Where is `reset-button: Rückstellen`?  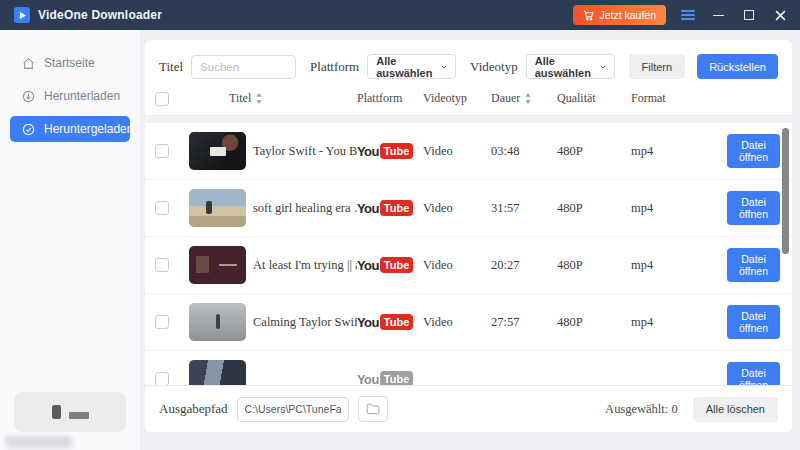
reset-button: Rückstellen is located at coordinates (738, 66).